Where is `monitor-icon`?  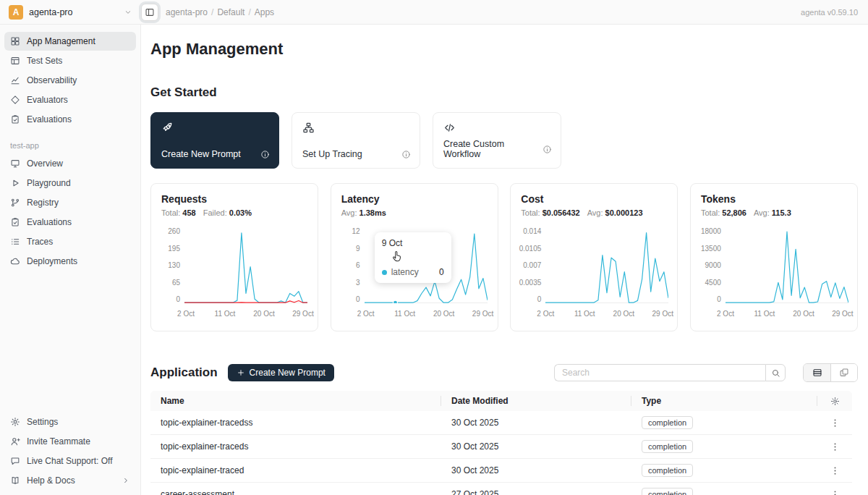 monitor-icon is located at coordinates (15, 164).